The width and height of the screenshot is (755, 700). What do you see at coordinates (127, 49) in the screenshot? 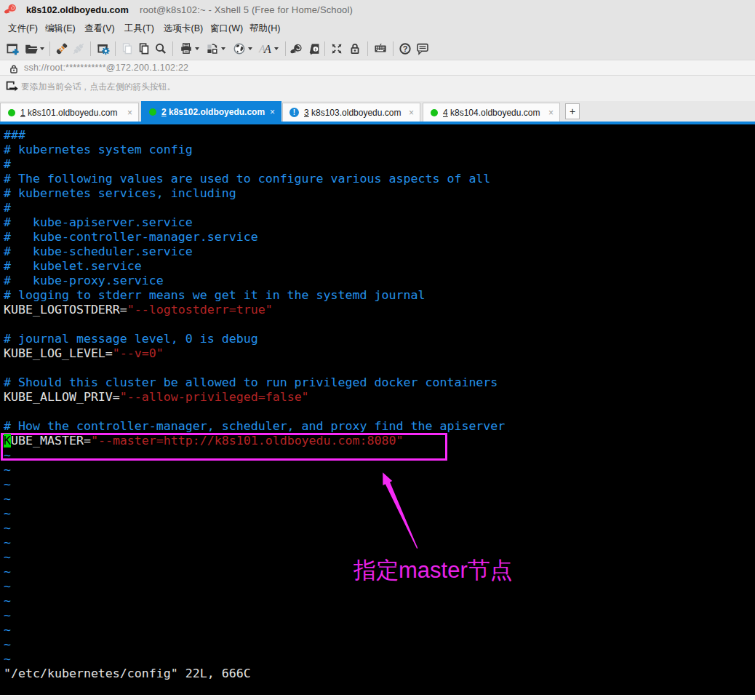
I see `copy-icon` at bounding box center [127, 49].